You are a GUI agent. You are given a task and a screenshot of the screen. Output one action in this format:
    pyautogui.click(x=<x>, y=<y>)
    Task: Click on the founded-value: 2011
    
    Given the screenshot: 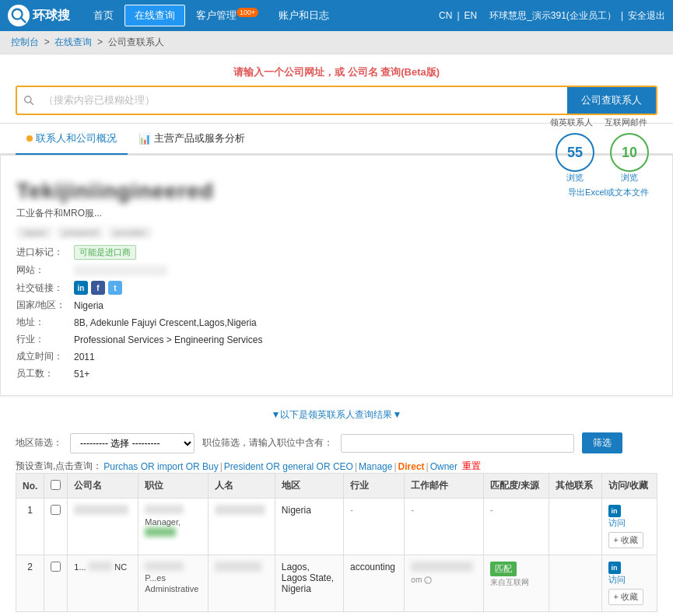 What is the action you would take?
    pyautogui.click(x=84, y=357)
    